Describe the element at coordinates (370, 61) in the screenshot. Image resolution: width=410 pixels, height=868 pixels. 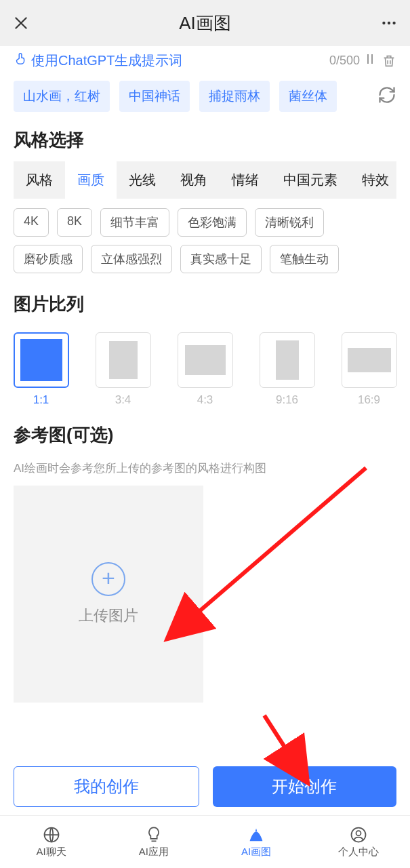
I see `pause-icon` at that location.